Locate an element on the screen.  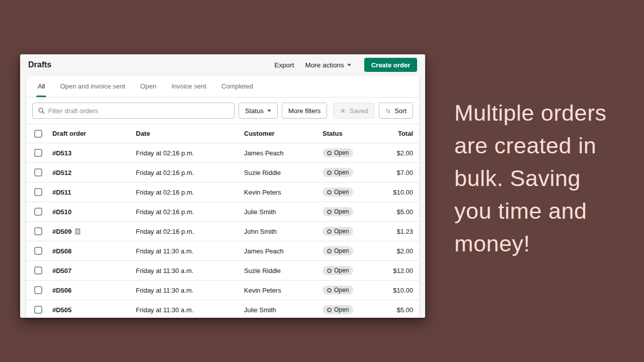
table-row: #D509 Friday at 02:16 p.m. John Smith Op… is located at coordinates (222, 231).